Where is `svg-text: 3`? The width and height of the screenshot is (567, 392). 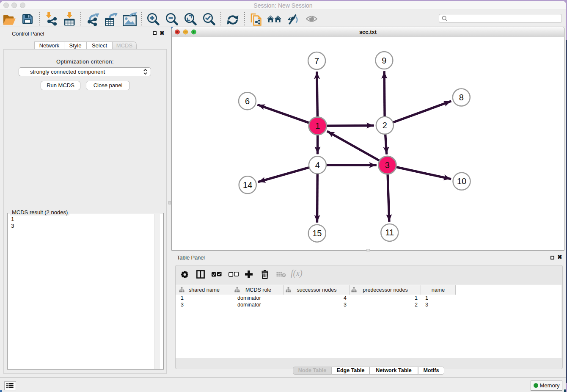
svg-text: 3 is located at coordinates (388, 165).